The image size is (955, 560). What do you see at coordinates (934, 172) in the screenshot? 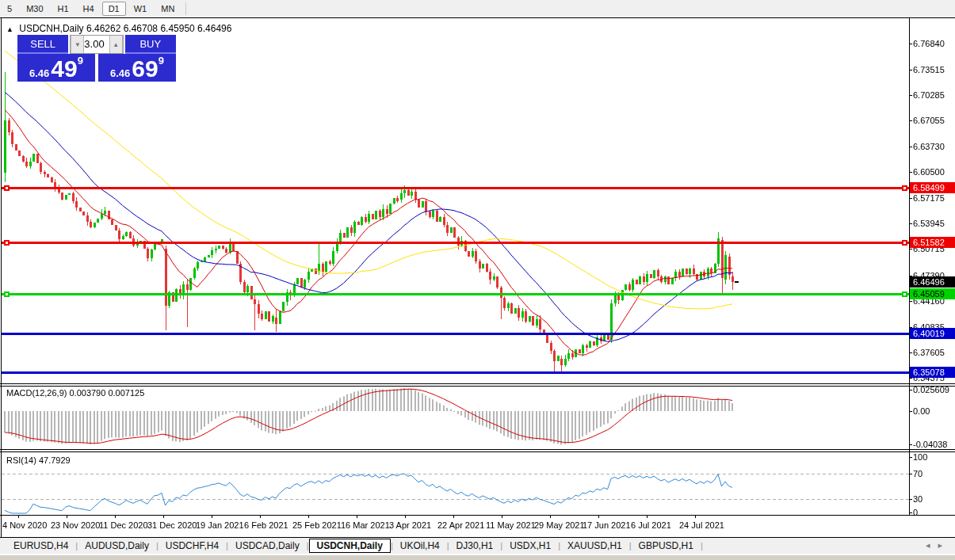
I see `price-axis-label: 6.60500` at bounding box center [934, 172].